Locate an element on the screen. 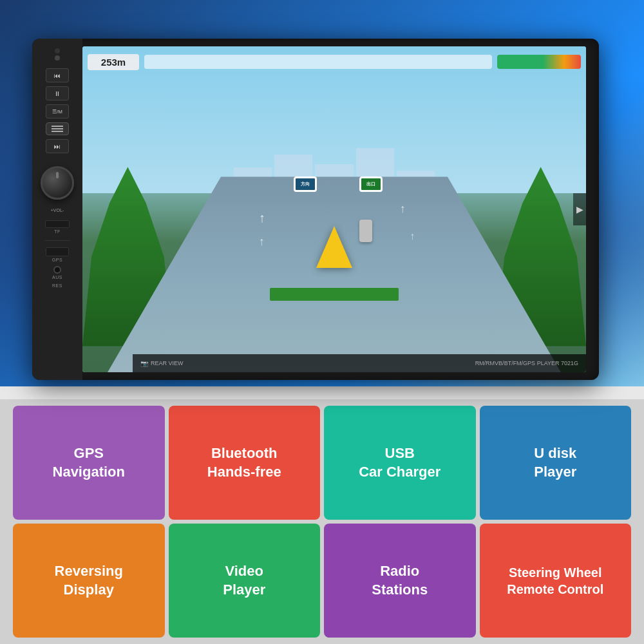 The image size is (644, 644). play-pause-button: ⏸ is located at coordinates (57, 93).